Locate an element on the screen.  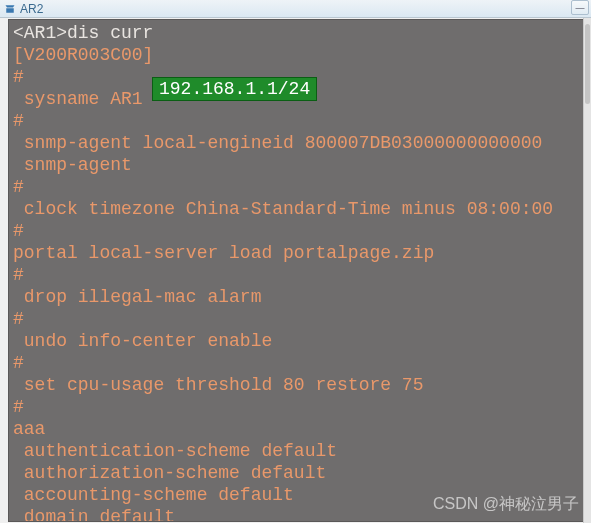
scrollbar-track is located at coordinates (587, 270).